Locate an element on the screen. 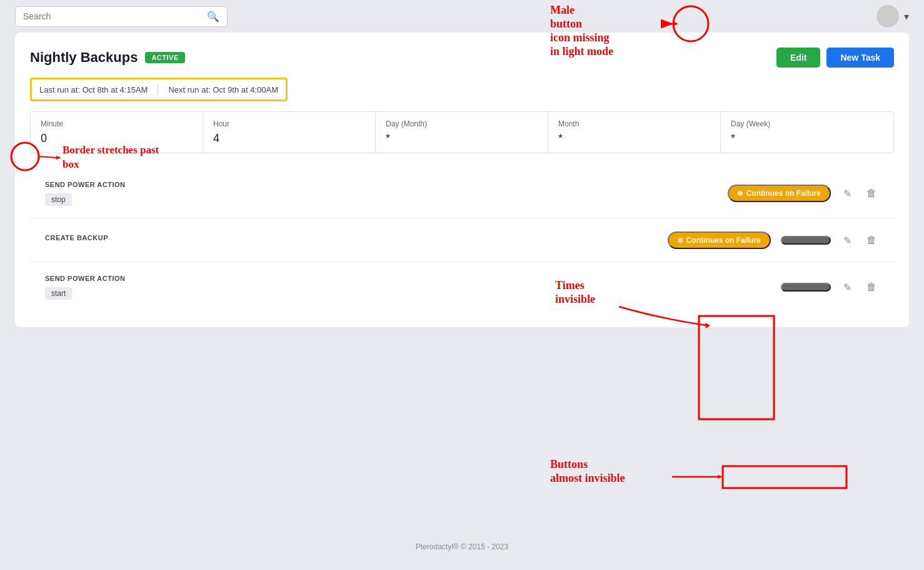 This screenshot has width=924, height=570. times-badge-invisible is located at coordinates (806, 287).